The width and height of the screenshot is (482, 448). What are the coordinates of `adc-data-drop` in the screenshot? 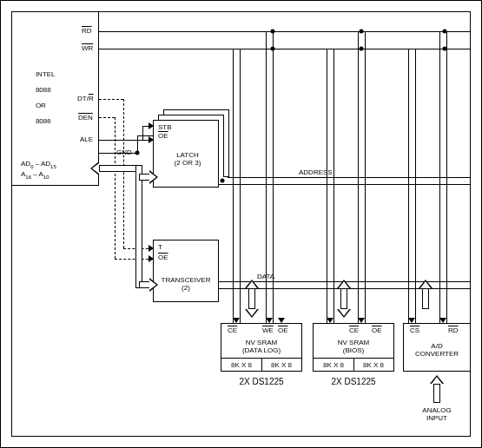 It's located at (426, 299).